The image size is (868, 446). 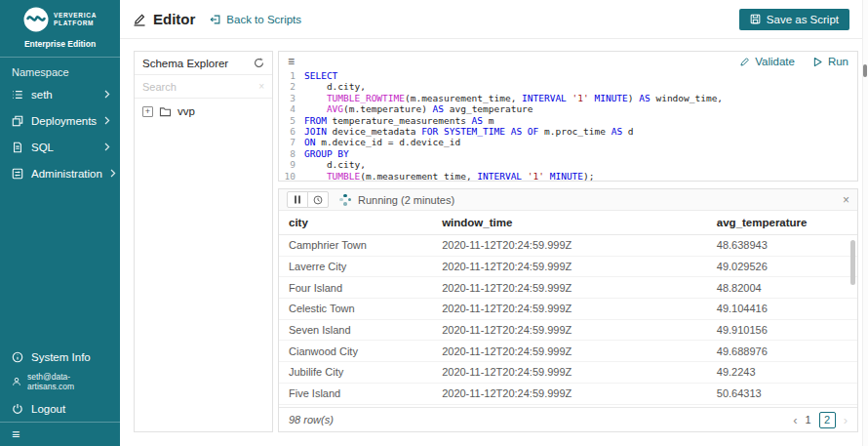 I want to click on code-segment: MINUTE, so click(x=611, y=98).